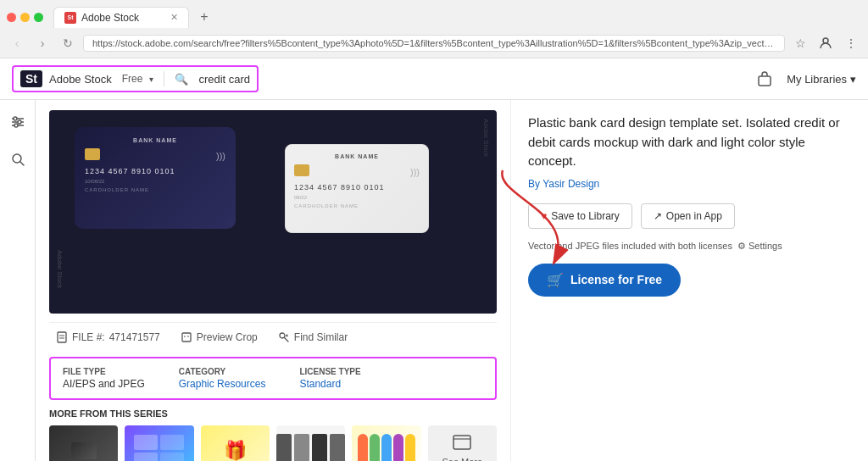  What do you see at coordinates (585, 216) in the screenshot?
I see `save-label: Save to Library` at bounding box center [585, 216].